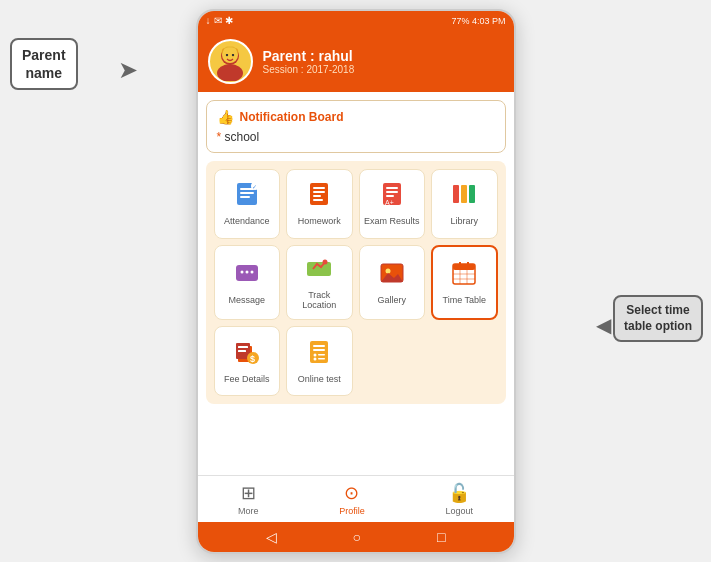 Image resolution: width=711 pixels, height=562 pixels. What do you see at coordinates (478, 21) in the screenshot?
I see `time-battery: 77% 4:03 PM` at bounding box center [478, 21].